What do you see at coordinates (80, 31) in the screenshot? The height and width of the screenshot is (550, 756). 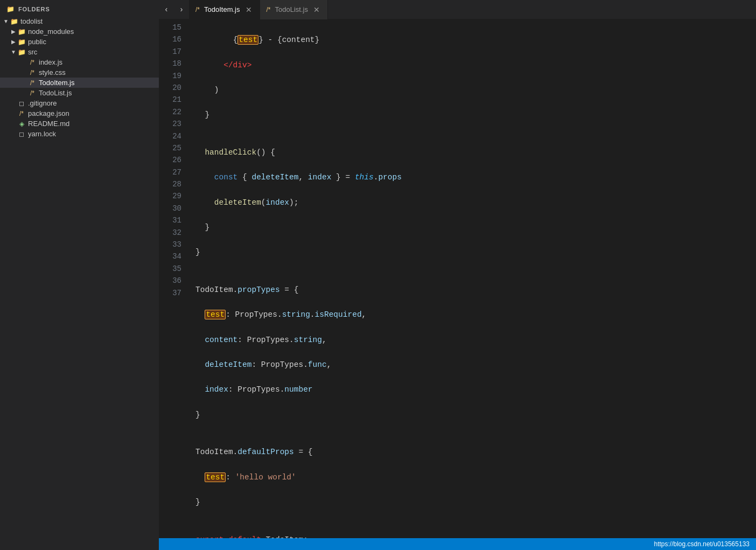 I see `sidebar-item-node-modules: ▶ 📁 node_modules` at bounding box center [80, 31].